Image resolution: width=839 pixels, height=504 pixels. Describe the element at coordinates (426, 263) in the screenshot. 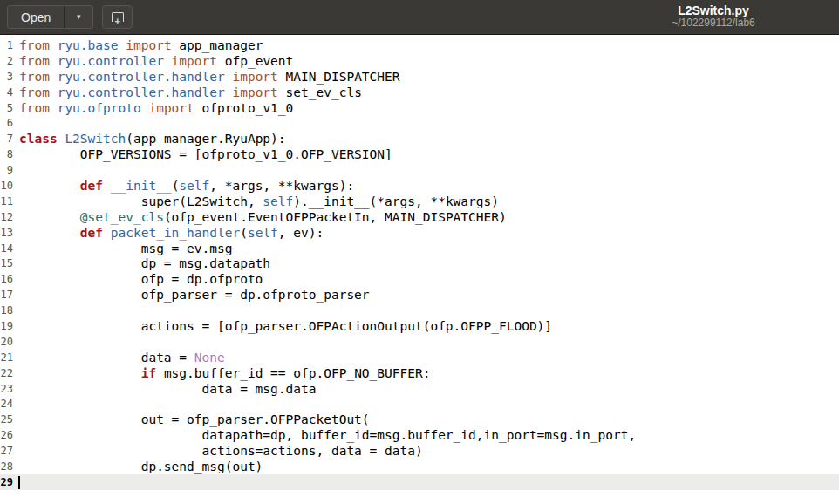

I see `code-text: dp = msg.datapath` at that location.